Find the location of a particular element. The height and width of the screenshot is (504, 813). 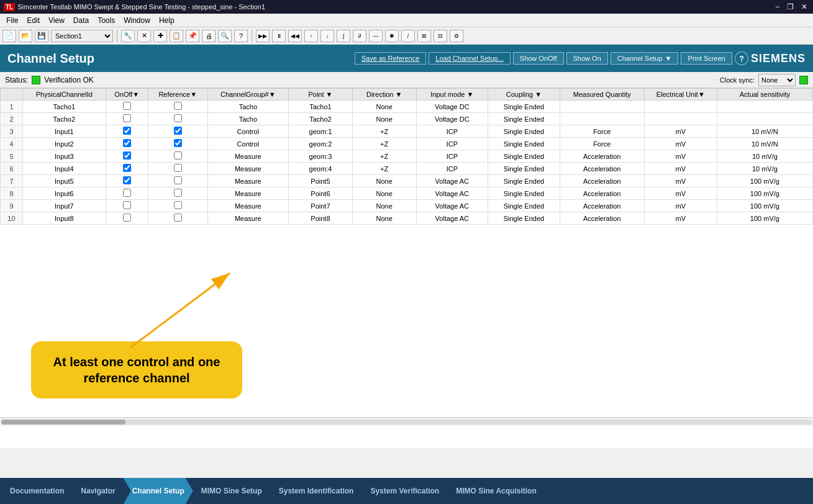

toolbar-sig13: ⚙ is located at coordinates (456, 36).